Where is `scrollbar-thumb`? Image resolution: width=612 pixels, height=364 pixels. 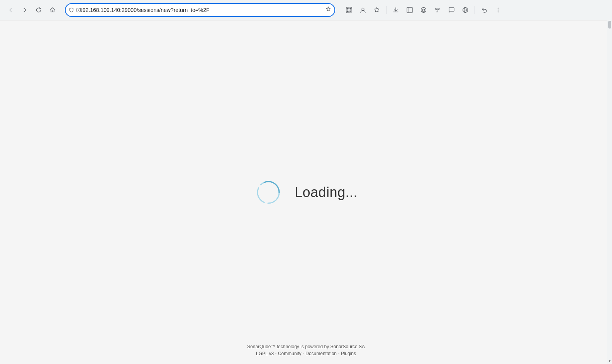
scrollbar-thumb is located at coordinates (610, 25).